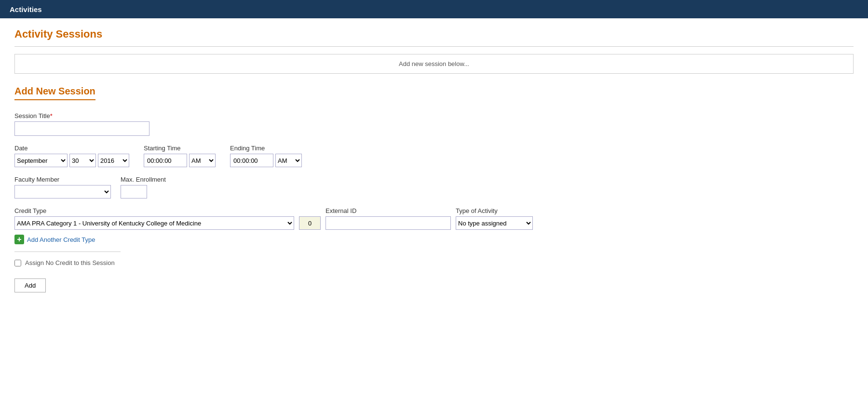  What do you see at coordinates (82, 129) in the screenshot?
I see `session-title-input` at bounding box center [82, 129].